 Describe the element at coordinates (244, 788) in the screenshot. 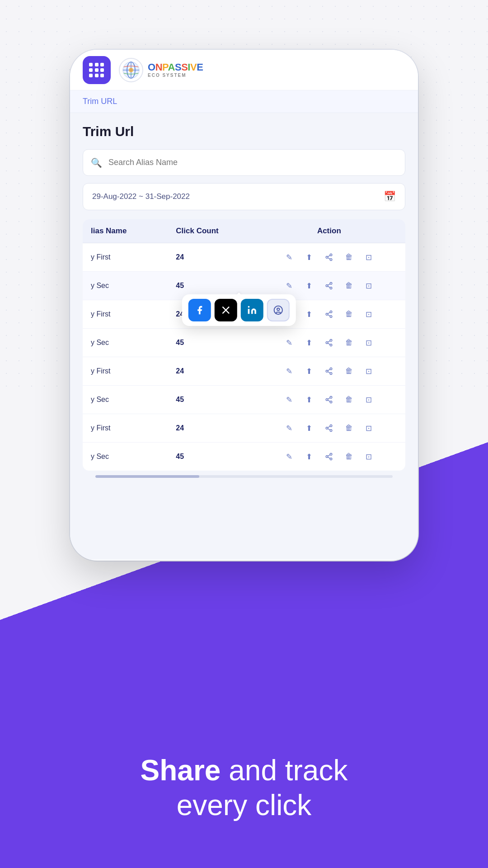

I see `bottom-text: Share and track every click` at that location.